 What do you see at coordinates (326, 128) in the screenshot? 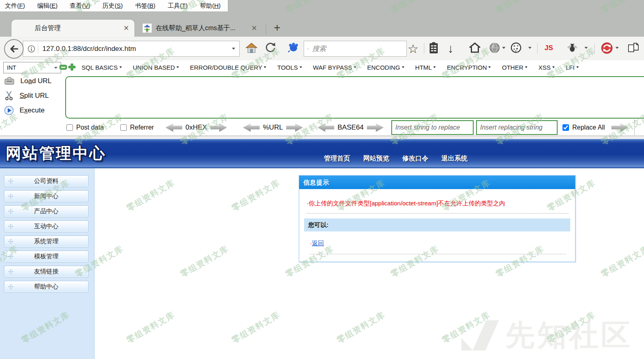
I see `base64-decode-arrow-icon` at bounding box center [326, 128].